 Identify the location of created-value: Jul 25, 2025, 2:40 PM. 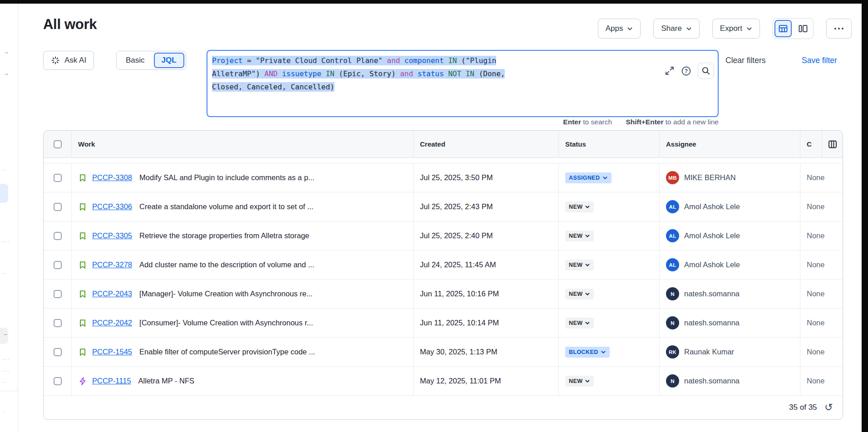
(457, 236).